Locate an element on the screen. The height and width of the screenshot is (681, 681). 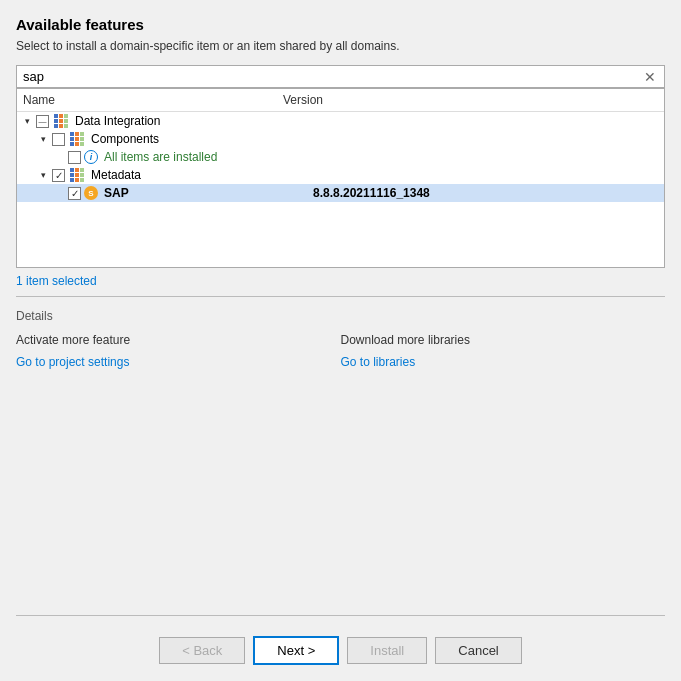
go-to-libraries-link: Go to libraries is located at coordinates (504, 362).